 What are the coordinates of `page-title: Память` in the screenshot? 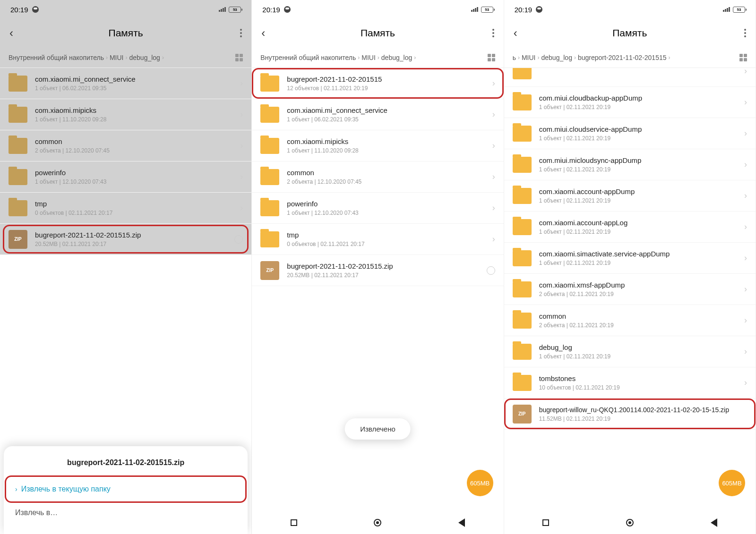 It's located at (378, 33).